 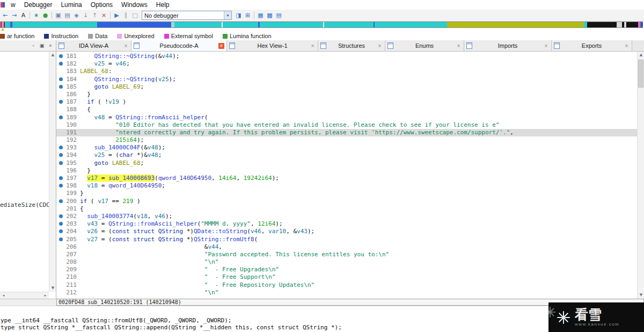 I want to click on jump-forward-icon: →, so click(x=14, y=16).